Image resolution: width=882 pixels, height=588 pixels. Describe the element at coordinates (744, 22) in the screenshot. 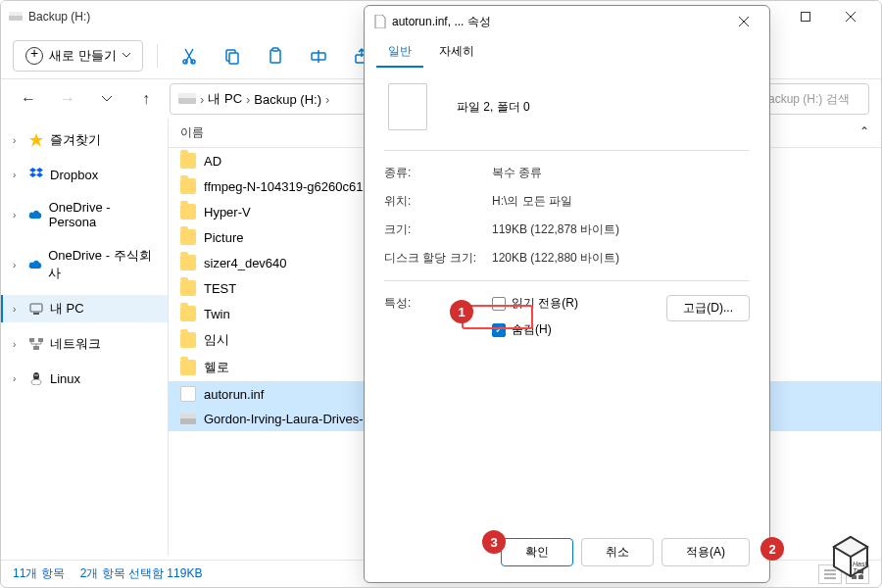

I see `dialog-close-button` at that location.